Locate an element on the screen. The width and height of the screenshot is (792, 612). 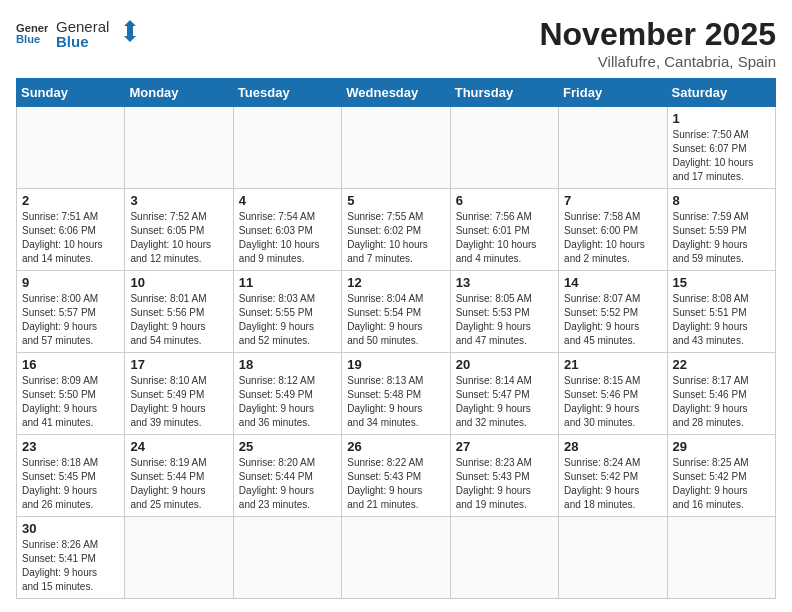
calendar-cell: 1Sunrise: 7:50 AM Sunset: 6:07 PM Daylig… is located at coordinates (721, 148).